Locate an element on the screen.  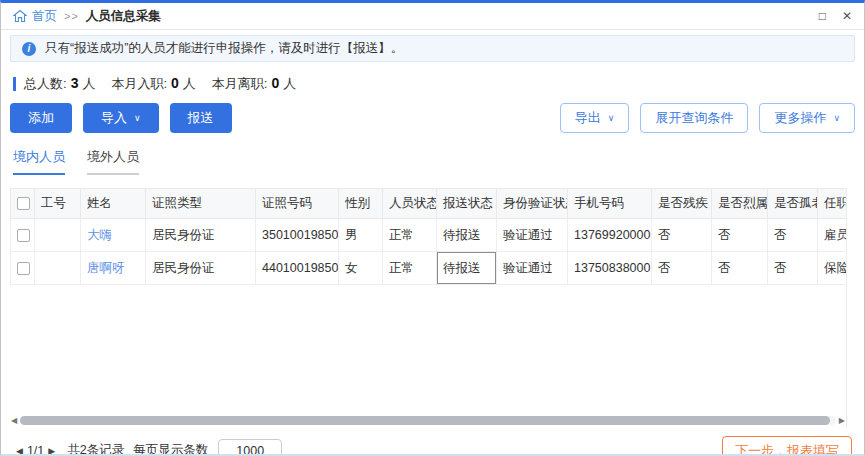
breadcrumb-home-link: 首页 is located at coordinates (44, 16).